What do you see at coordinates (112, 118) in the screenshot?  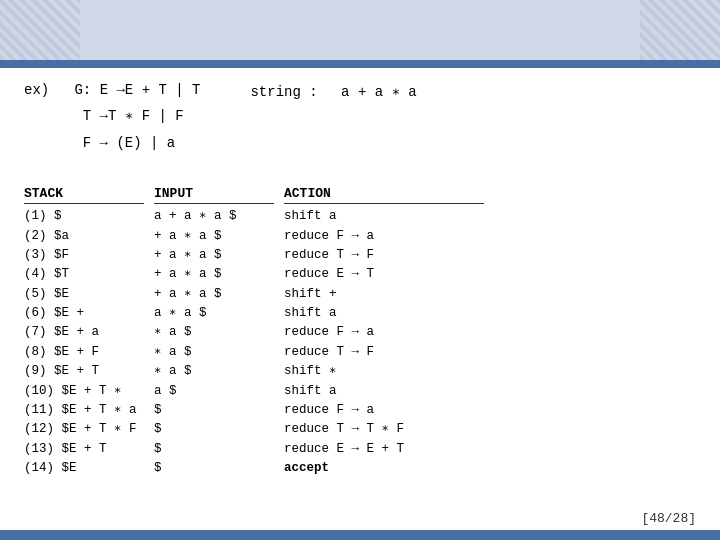 I see `grammar-block: ex) G: E →E + T | T T →T ∗ F | F F → (E)…` at bounding box center [112, 118].